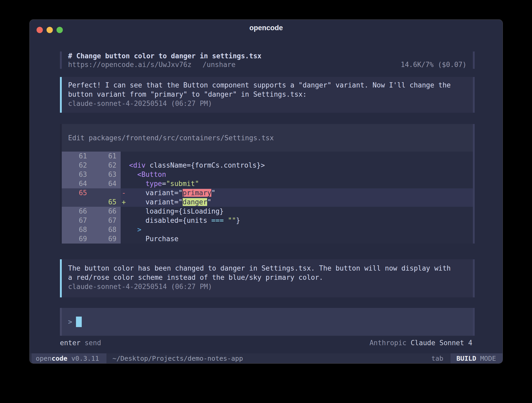 The width and height of the screenshot is (532, 403). Describe the element at coordinates (301, 230) in the screenshot. I see `diff-code: >` at that location.